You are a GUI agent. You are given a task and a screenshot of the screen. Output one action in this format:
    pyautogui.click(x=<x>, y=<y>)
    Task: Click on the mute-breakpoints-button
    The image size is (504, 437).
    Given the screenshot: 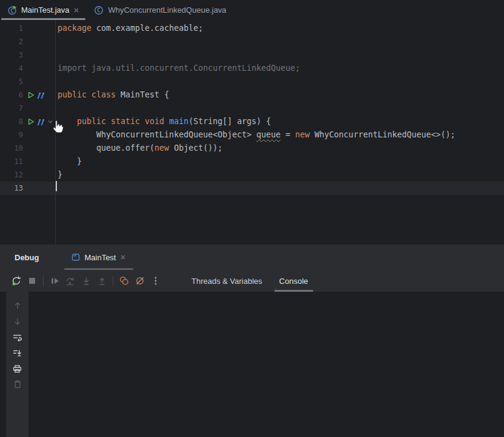 What is the action you would take?
    pyautogui.click(x=140, y=281)
    